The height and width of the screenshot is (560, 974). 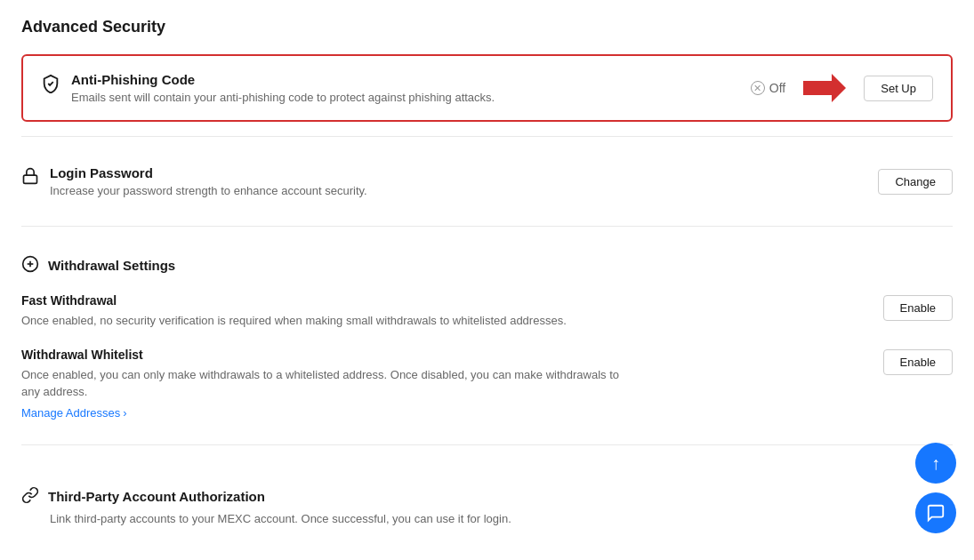 I want to click on setup-button: Set Up, so click(x=898, y=89).